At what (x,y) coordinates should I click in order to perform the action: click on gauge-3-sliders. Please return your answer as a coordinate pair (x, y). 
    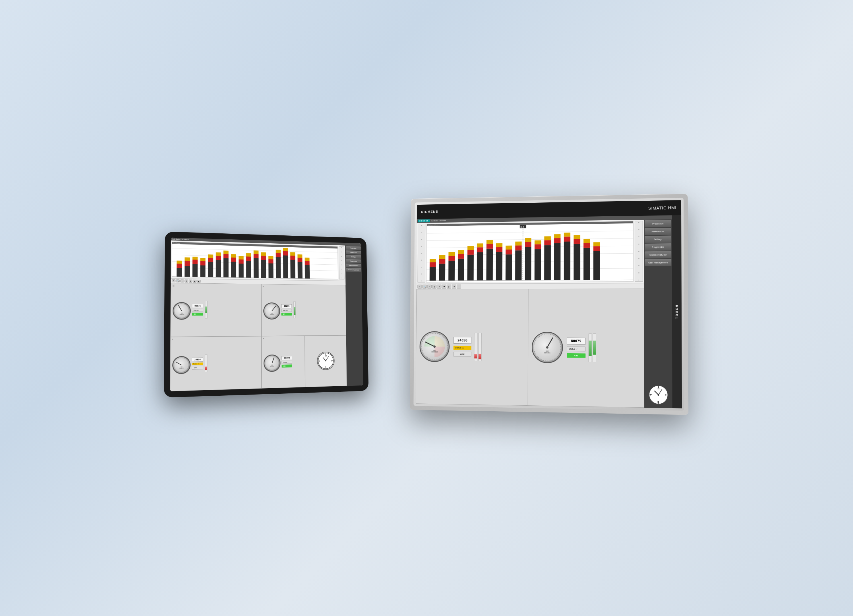
    Looking at the image, I should click on (206, 363).